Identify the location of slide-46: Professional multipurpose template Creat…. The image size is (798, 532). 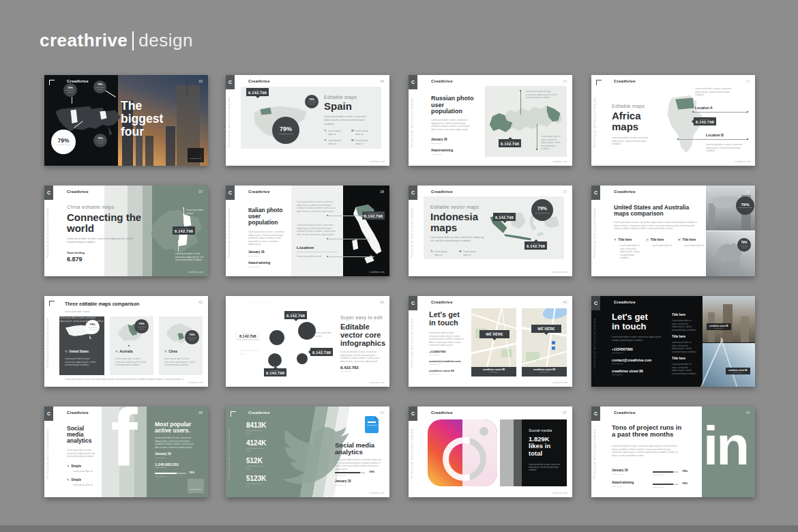
(308, 452).